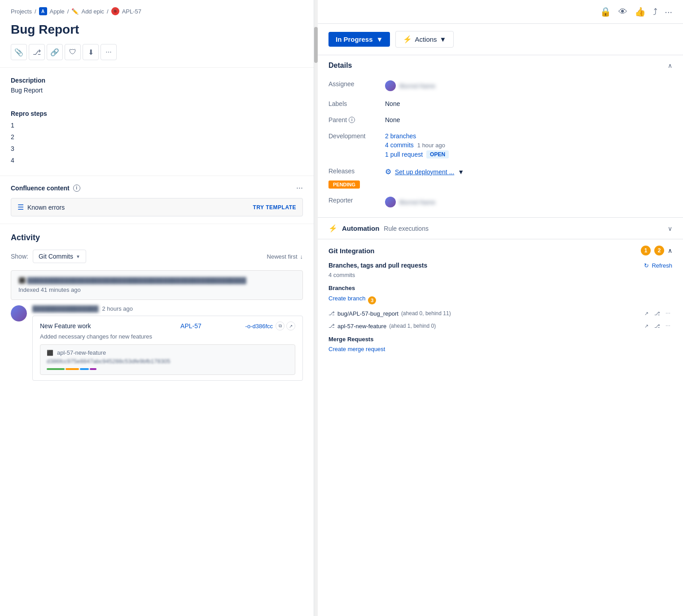 Image resolution: width=683 pixels, height=616 pixels. Describe the element at coordinates (168, 360) in the screenshot. I see `inner-commit: ⬛ apl-57-new-feature d386fcc975e8847abc9…` at that location.